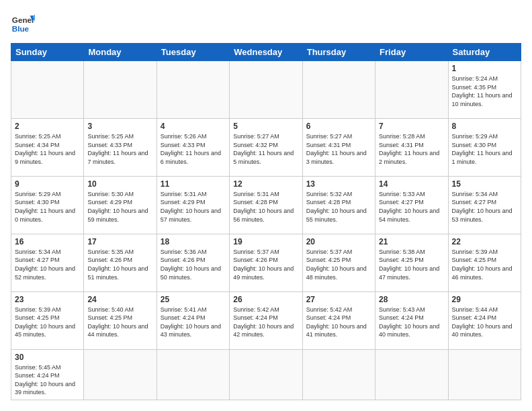 The image size is (532, 411). What do you see at coordinates (47, 184) in the screenshot?
I see `day-number: 9` at bounding box center [47, 184].